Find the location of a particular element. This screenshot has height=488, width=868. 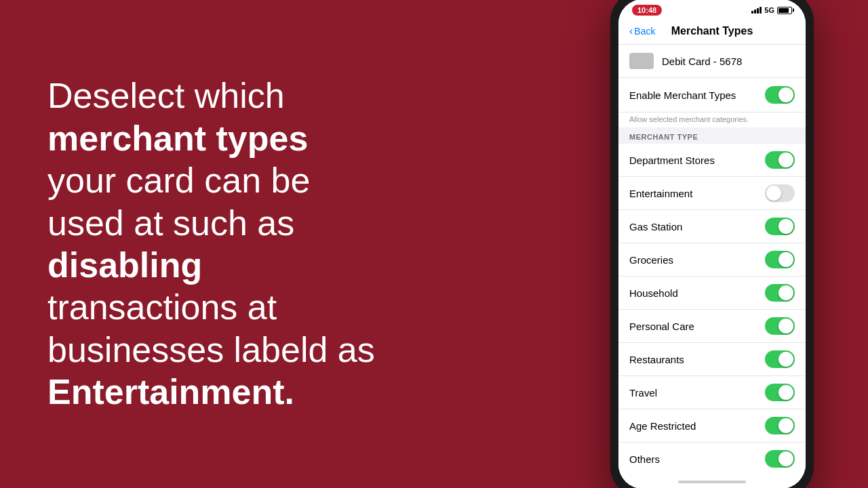

toggle-household is located at coordinates (780, 293).